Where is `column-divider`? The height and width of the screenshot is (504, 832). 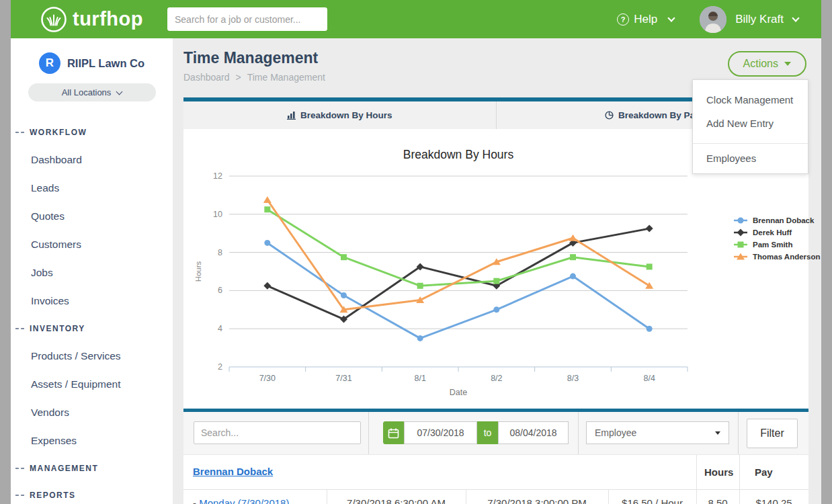 column-divider is located at coordinates (739, 472).